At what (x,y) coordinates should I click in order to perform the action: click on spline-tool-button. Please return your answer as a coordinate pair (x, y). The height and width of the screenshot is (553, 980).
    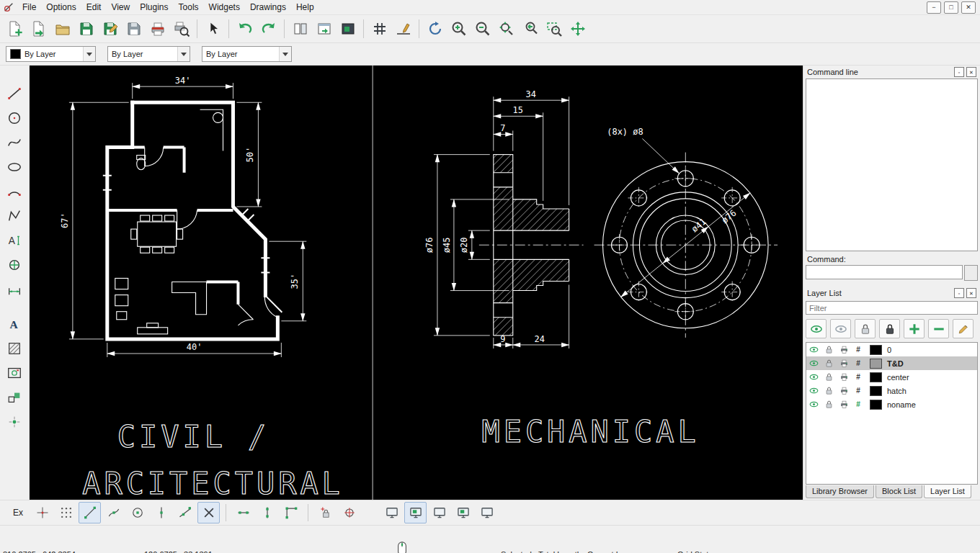
    Looking at the image, I should click on (14, 143).